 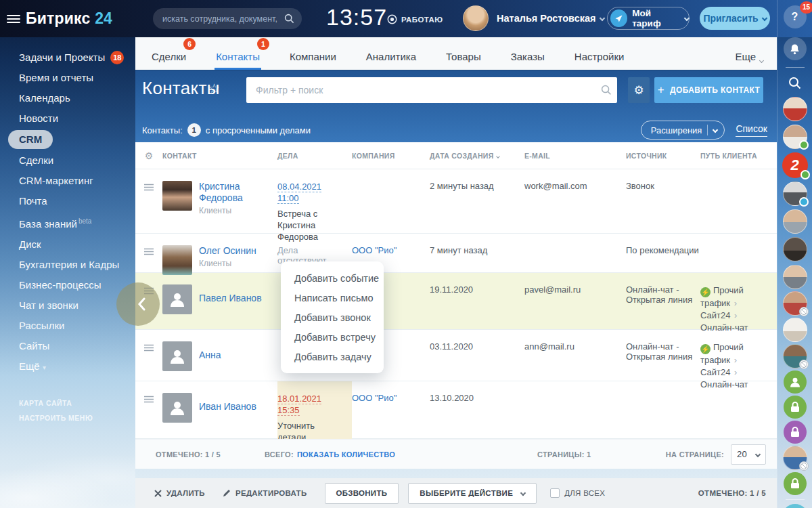 I want to click on menu-item-add-meeting: Добавить встречу, so click(x=332, y=337).